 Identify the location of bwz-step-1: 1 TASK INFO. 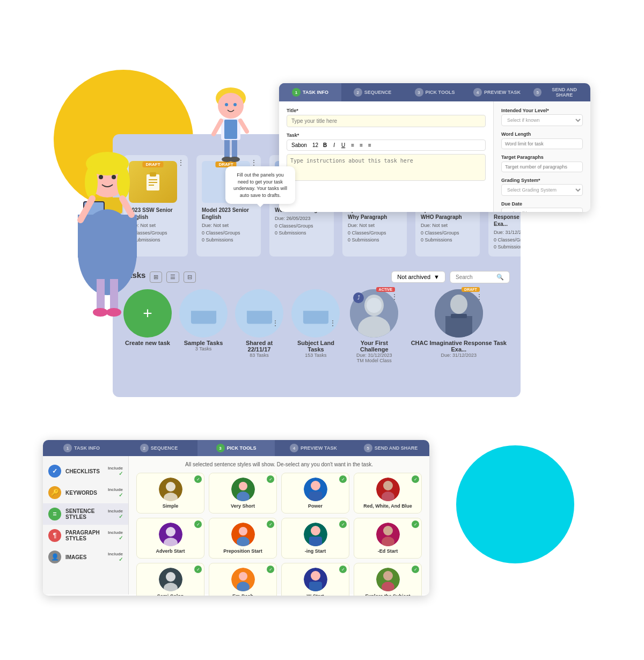
(82, 448).